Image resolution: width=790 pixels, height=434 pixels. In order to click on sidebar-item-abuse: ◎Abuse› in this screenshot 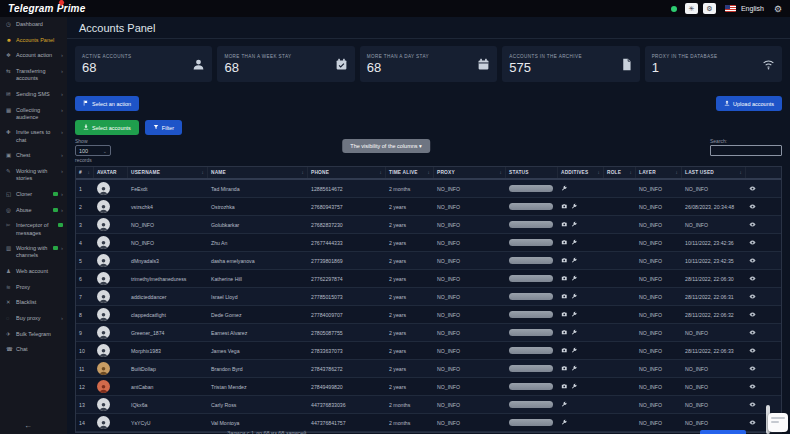, I will do `click(34, 211)`.